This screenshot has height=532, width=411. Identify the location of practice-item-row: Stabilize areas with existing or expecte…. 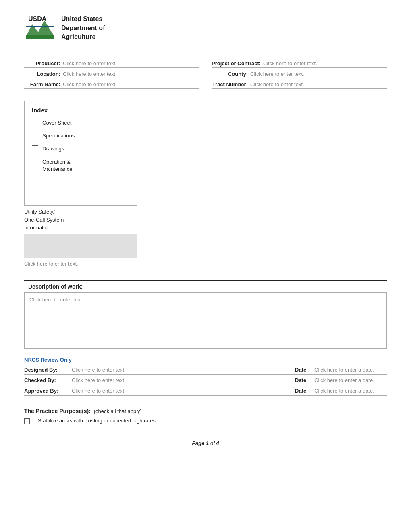
(206, 421).